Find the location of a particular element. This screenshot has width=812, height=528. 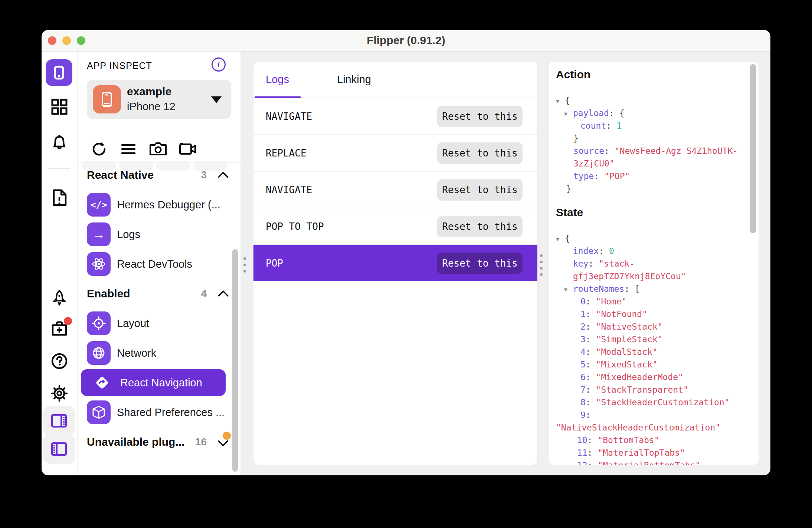

window-title: Flipper (0.91.2) is located at coordinates (406, 40).